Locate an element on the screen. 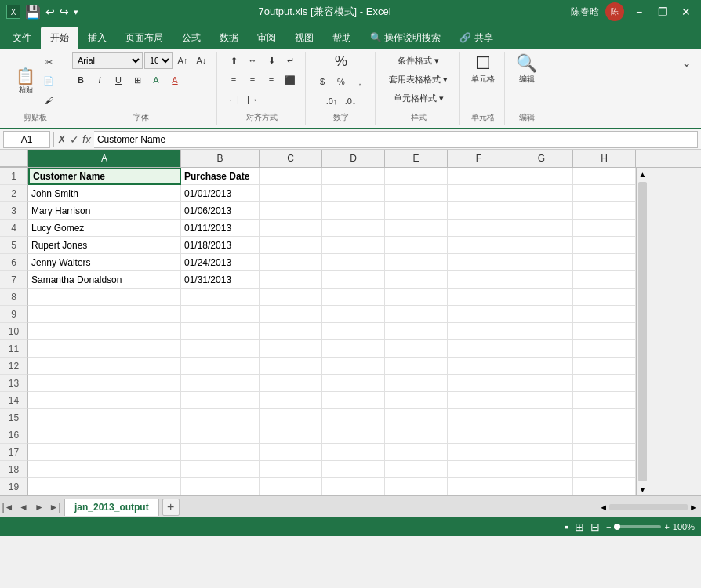 This screenshot has height=588, width=701. cell-r13c3 is located at coordinates (291, 383).